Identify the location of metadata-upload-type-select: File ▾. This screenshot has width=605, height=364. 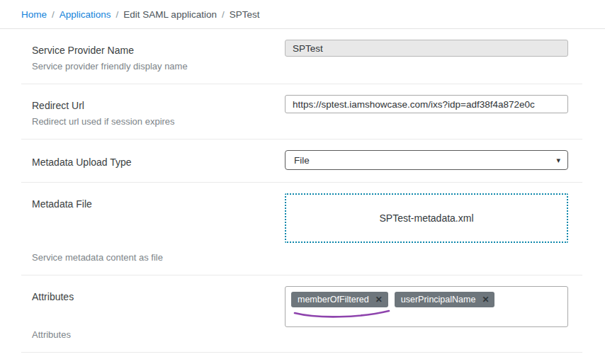
(426, 160).